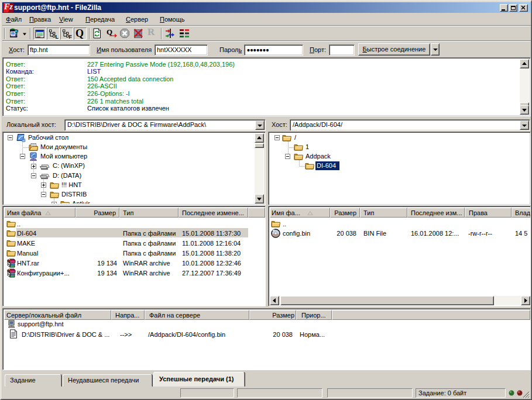  I want to click on svg-text: L, so click(57, 36).